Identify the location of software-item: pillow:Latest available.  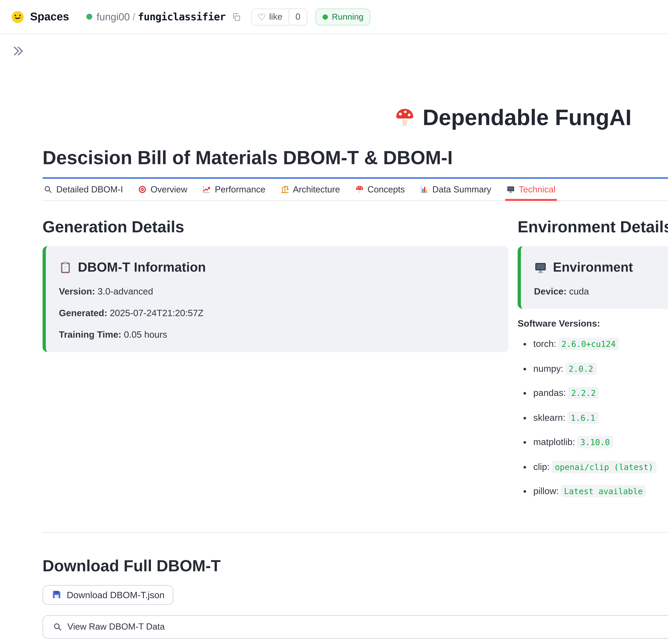
(601, 491).